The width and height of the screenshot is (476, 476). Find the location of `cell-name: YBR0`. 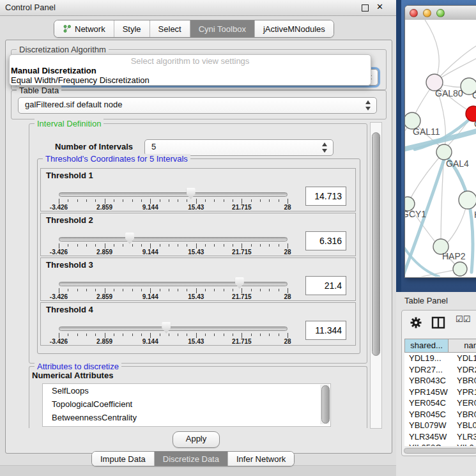

cell-name: YBR0 is located at coordinates (465, 415).